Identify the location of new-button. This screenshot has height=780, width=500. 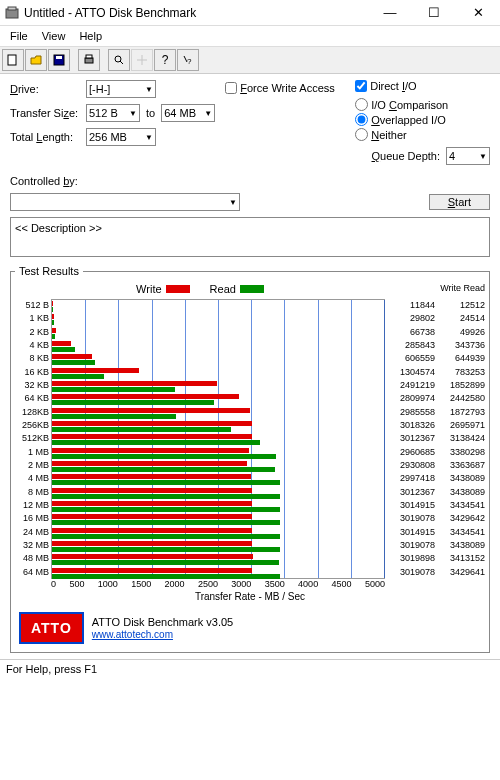
(13, 60).